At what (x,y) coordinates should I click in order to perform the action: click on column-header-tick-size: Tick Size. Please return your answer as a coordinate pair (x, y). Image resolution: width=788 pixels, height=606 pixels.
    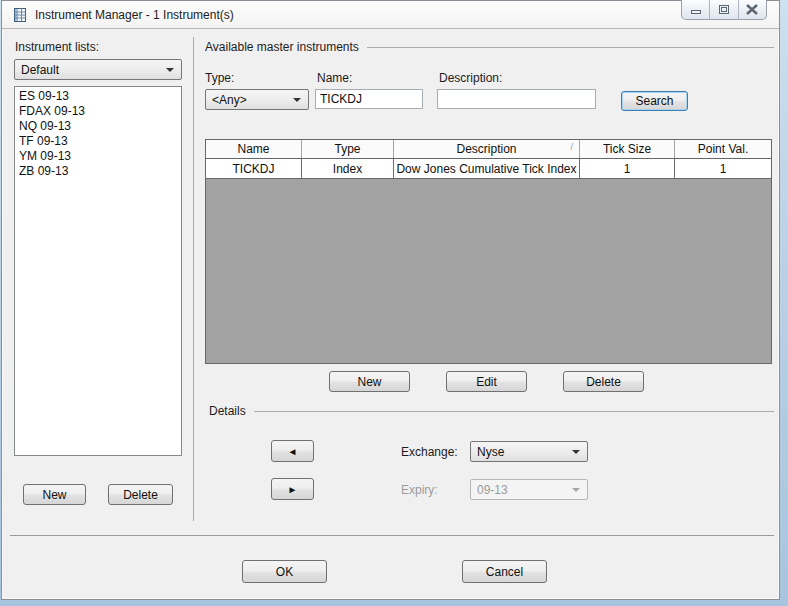
    Looking at the image, I should click on (626, 149).